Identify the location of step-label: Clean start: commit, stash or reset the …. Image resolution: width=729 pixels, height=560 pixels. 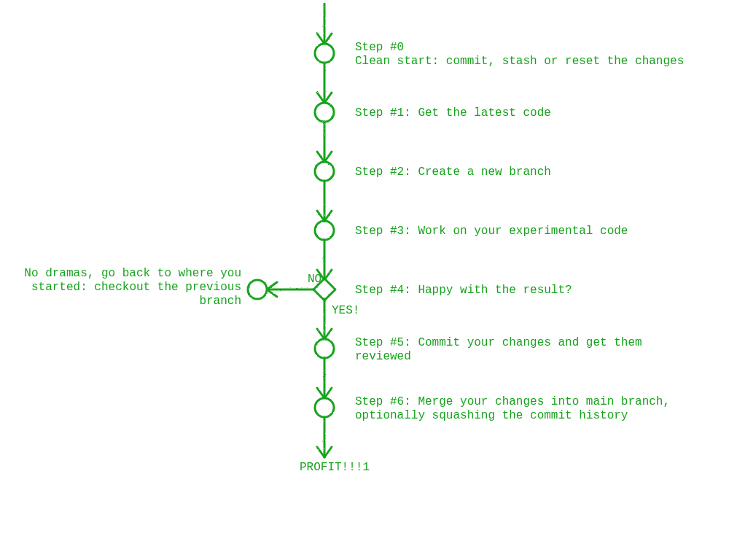
(519, 61).